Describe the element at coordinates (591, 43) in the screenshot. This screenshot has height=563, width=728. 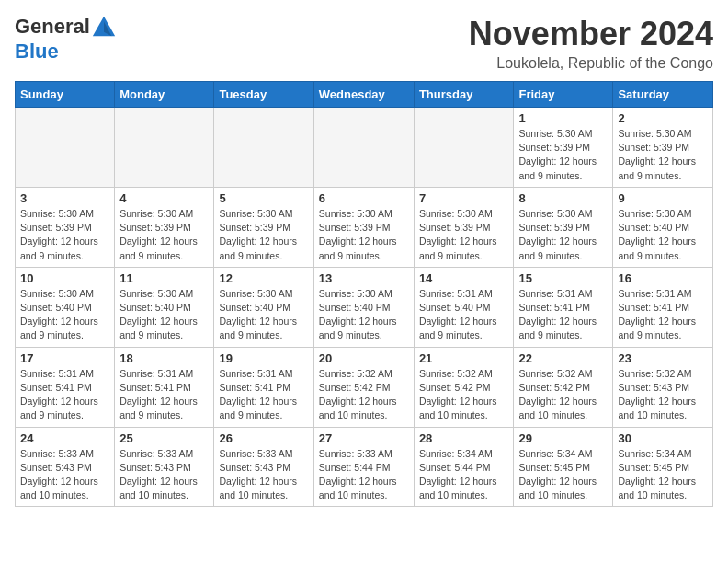
I see `title-area: November 2024 Loukolela, Republic of the…` at that location.